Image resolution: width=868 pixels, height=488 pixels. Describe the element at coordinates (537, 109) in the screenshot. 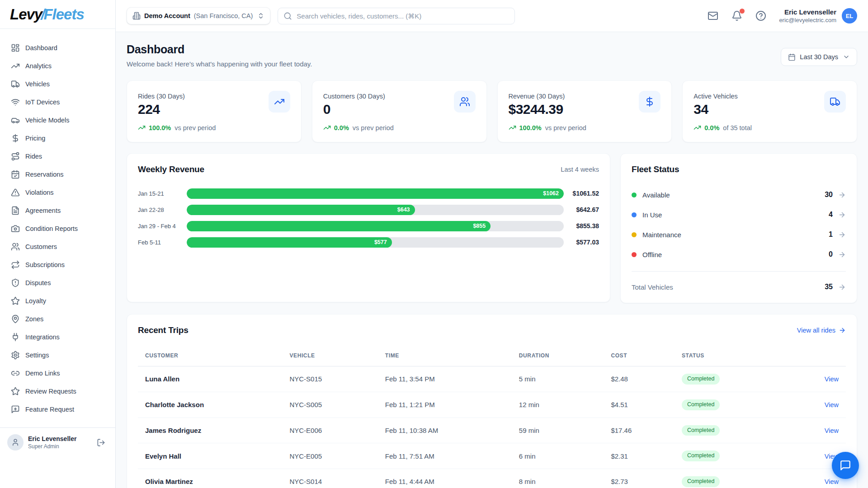

I see `stat-value: $3244.39` at that location.